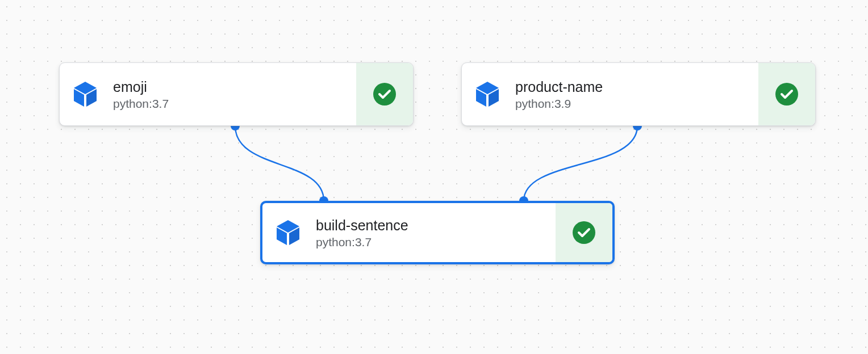  What do you see at coordinates (639, 94) in the screenshot?
I see `node-product-name: product-name python:3.9` at bounding box center [639, 94].